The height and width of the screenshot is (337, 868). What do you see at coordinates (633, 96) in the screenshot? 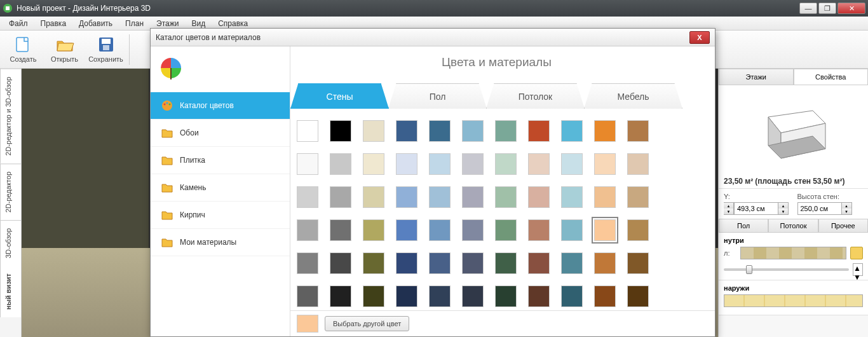
I see `dlgtab-furniture: Мебель` at bounding box center [633, 96].